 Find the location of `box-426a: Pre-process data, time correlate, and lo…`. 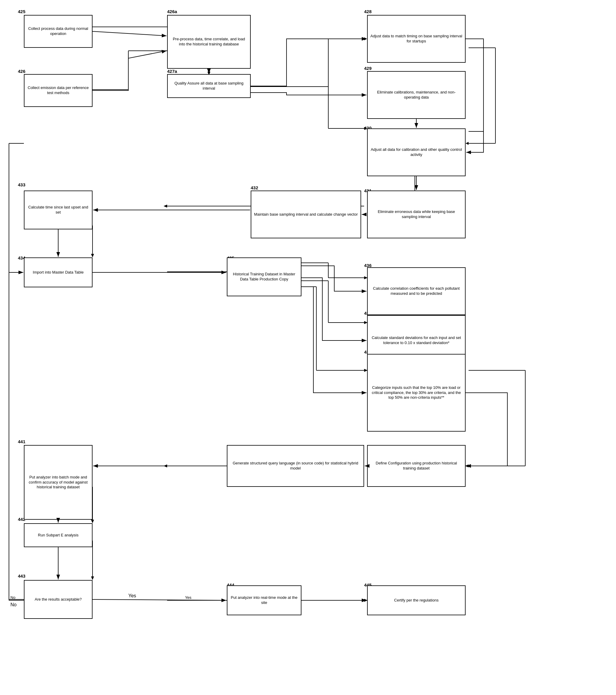

box-426a: Pre-process data, time correlate, and lo… is located at coordinates (209, 42).